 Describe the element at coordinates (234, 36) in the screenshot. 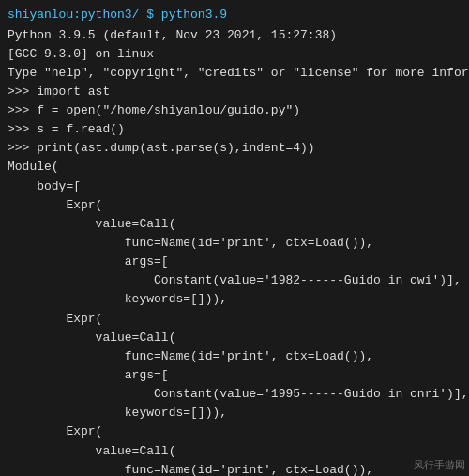

I see `terminal-line: Python 3.9.5 (default, Nov 23 2021, 15:2…` at that location.